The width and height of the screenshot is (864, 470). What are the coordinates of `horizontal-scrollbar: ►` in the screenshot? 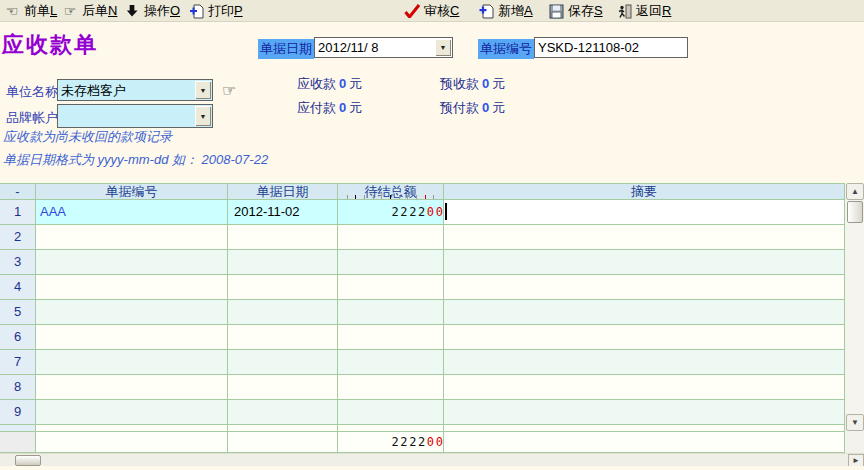 It's located at (432, 460).